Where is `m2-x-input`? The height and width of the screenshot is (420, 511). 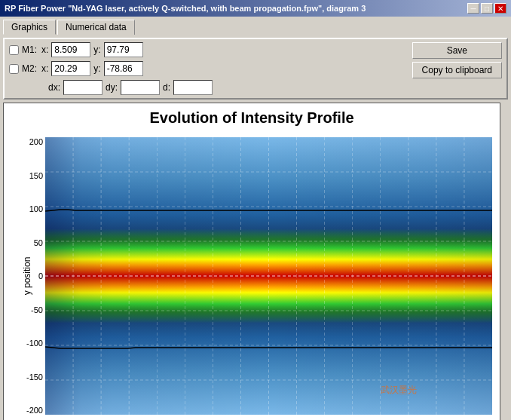 m2-x-input is located at coordinates (71, 69).